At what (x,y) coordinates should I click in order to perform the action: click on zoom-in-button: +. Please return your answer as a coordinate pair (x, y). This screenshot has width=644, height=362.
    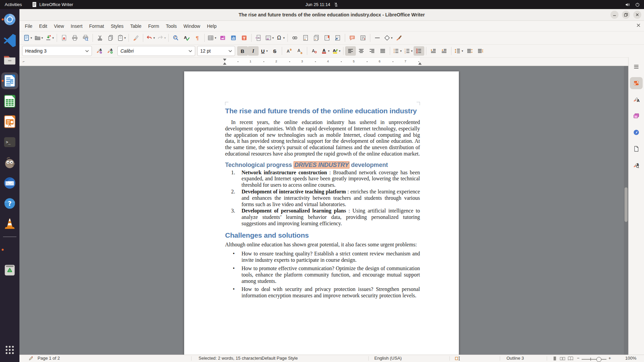
    Looking at the image, I should click on (610, 358).